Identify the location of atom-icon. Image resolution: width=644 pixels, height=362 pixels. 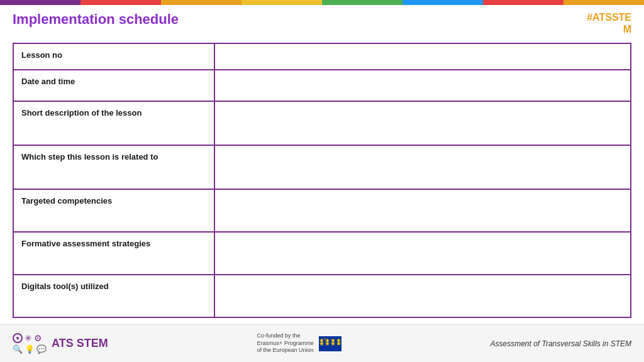
(18, 338).